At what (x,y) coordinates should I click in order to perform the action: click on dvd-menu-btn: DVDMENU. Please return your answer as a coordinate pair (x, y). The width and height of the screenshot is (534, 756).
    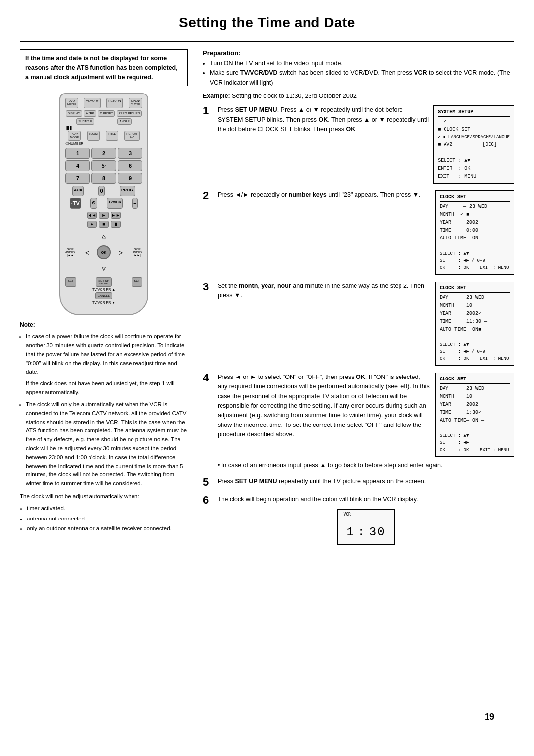
    Looking at the image, I should click on (72, 103).